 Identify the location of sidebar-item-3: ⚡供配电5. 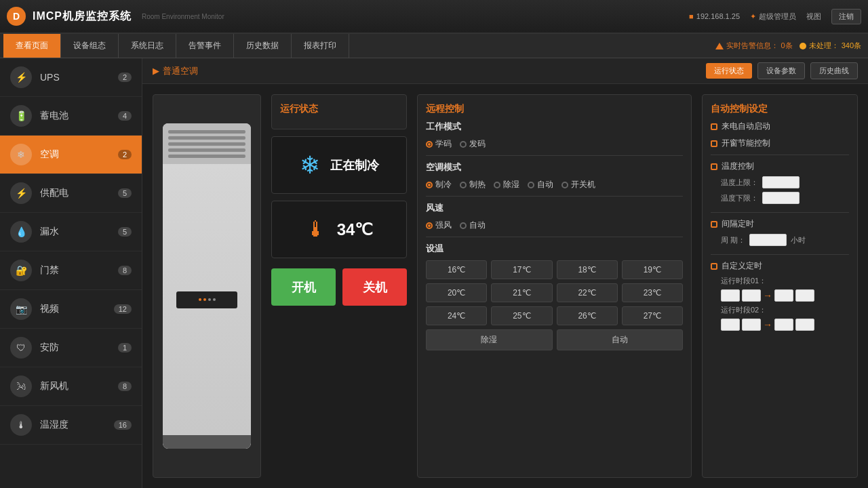
(71, 194).